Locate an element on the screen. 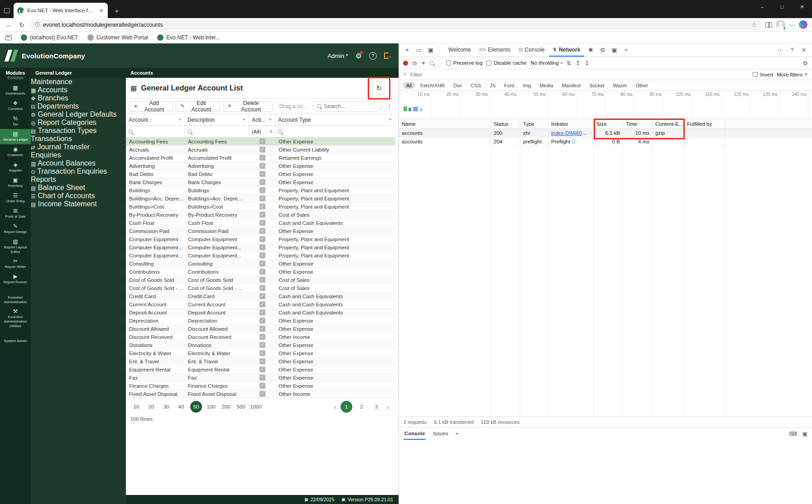  devtools-help-icon: ? is located at coordinates (792, 50).